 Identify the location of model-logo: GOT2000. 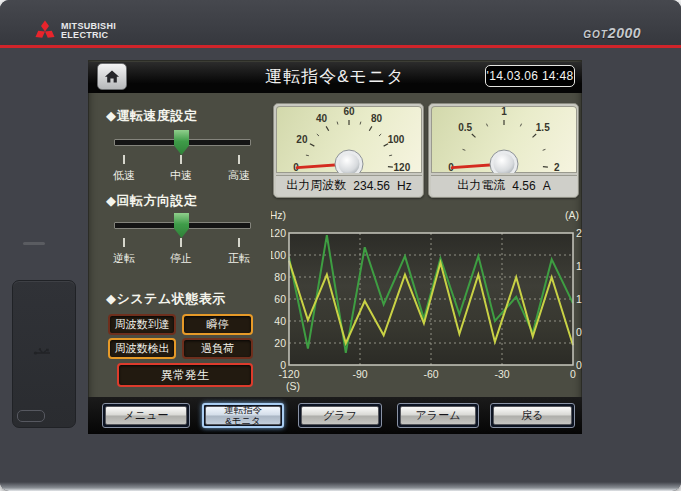
(612, 33).